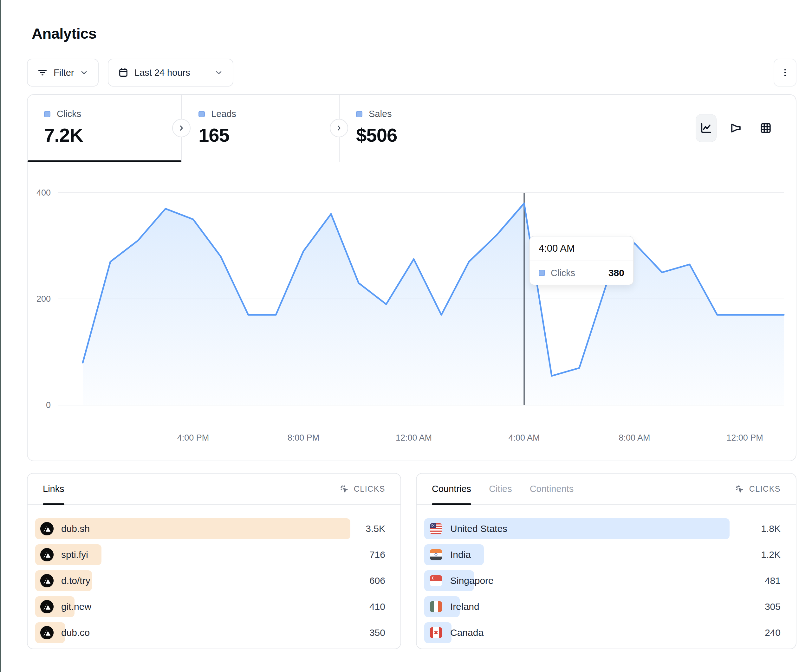 The width and height of the screenshot is (812, 672). What do you see at coordinates (214, 561) in the screenshot?
I see `links-panel: Links CLICKS dub.sh3.5Kspti.fyi716d.to/t…` at bounding box center [214, 561].